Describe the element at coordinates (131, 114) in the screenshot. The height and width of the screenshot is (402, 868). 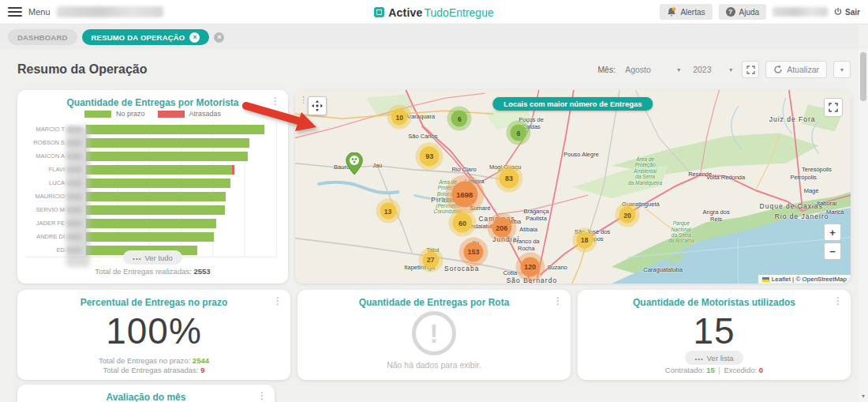
I see `legend-label-no-prazo: No prazo` at that location.